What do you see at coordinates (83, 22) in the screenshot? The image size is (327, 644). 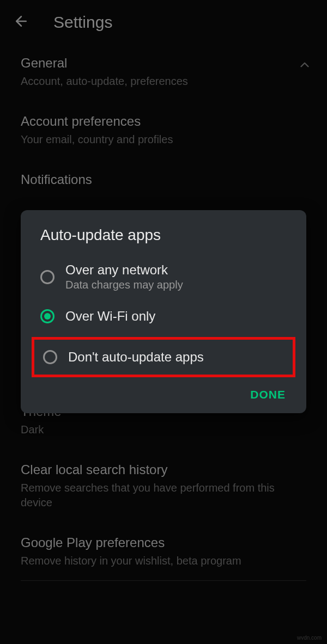 I see `page-title: Settings` at bounding box center [83, 22].